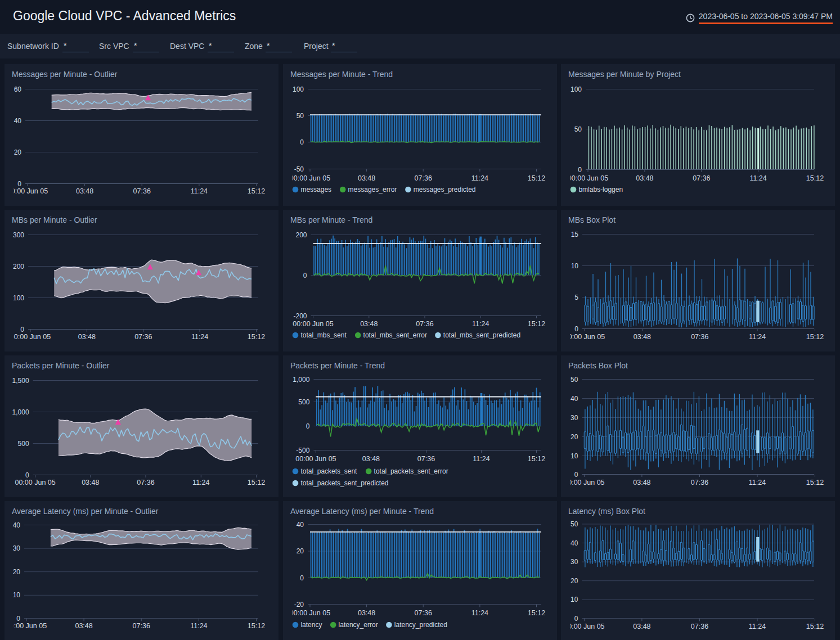 The image size is (840, 640). I want to click on svg-text: total_mbs_sent, so click(324, 335).